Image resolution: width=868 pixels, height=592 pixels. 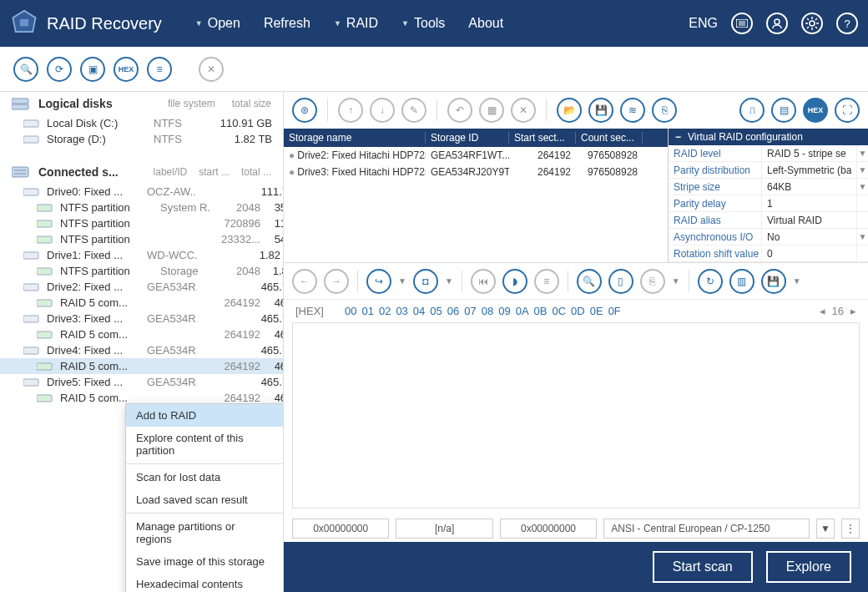 I want to click on connected-row: NTFS partition23332...545.0..., so click(x=142, y=239).